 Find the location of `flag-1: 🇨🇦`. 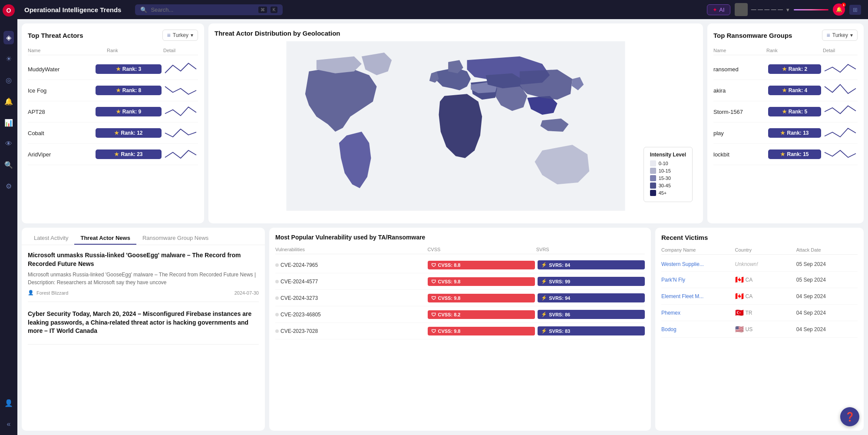

flag-1: 🇨🇦 is located at coordinates (739, 280).